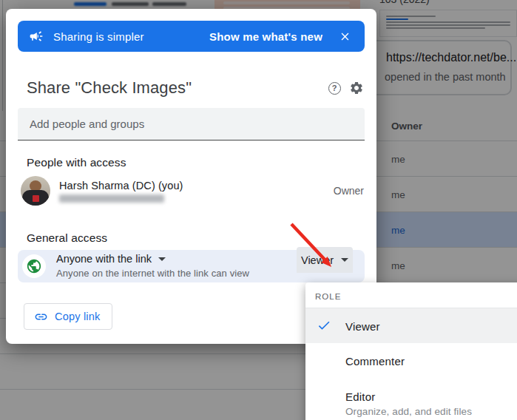  What do you see at coordinates (411, 325) in the screenshot?
I see `menu-item-viewer: Viewer` at bounding box center [411, 325].